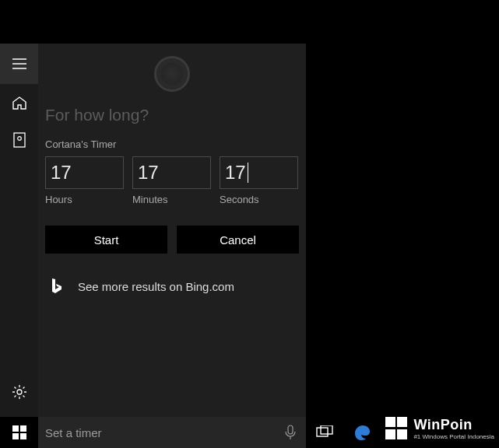 The image size is (499, 448). I want to click on search-input, so click(156, 432).